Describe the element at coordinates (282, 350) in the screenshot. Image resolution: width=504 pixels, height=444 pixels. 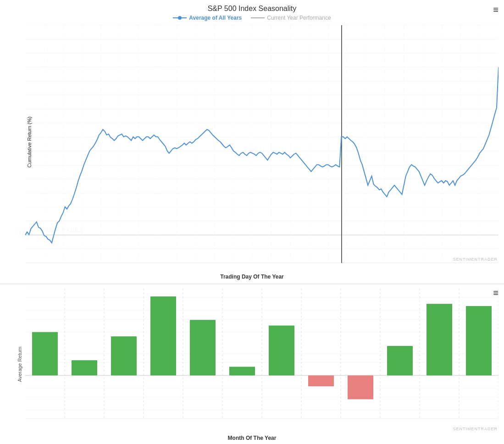
I see `bar-jul` at that location.